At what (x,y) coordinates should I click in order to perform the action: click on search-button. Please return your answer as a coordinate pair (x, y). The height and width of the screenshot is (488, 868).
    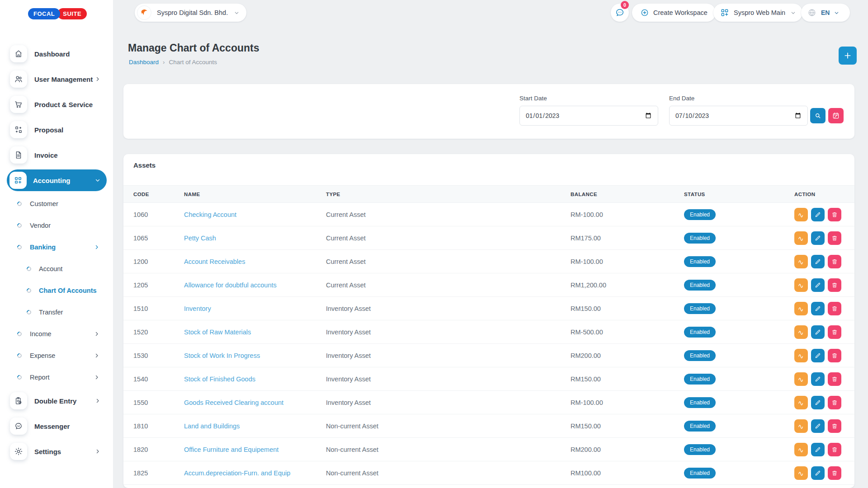
    Looking at the image, I should click on (818, 116).